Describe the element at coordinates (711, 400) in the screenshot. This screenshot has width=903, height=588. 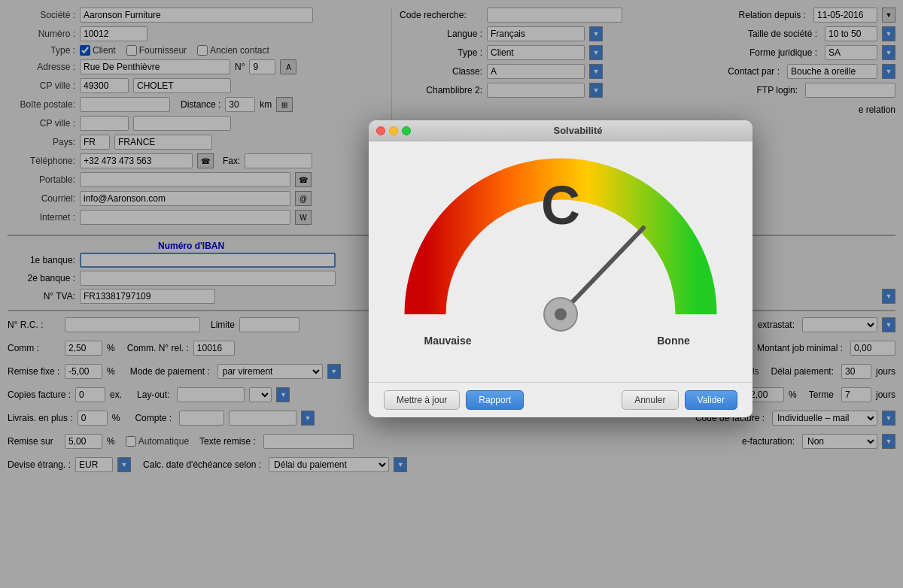
I see `valider-button: Valider` at that location.